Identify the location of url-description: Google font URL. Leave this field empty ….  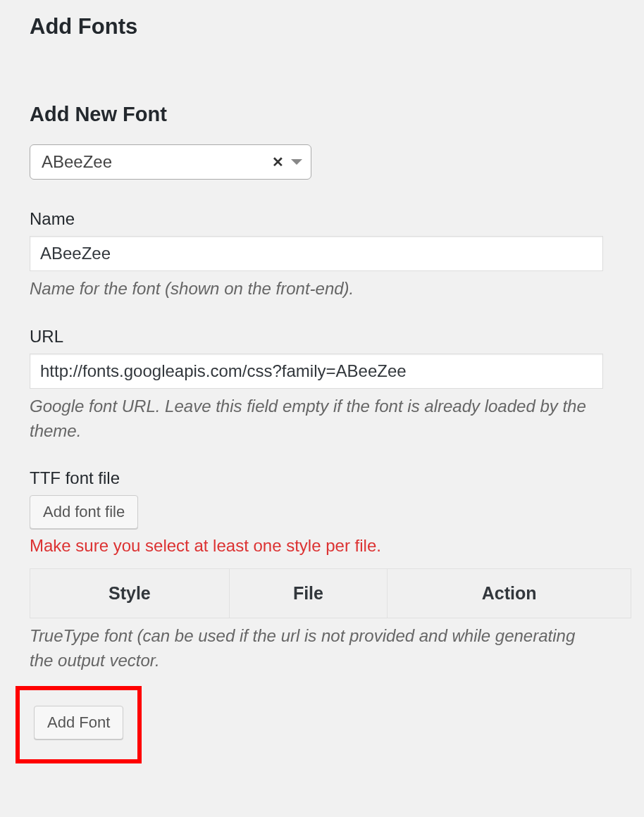
(316, 419).